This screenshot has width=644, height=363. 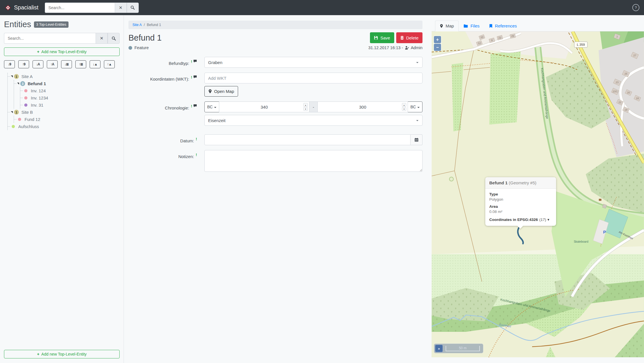 I want to click on entity-search: ✕, so click(x=62, y=38).